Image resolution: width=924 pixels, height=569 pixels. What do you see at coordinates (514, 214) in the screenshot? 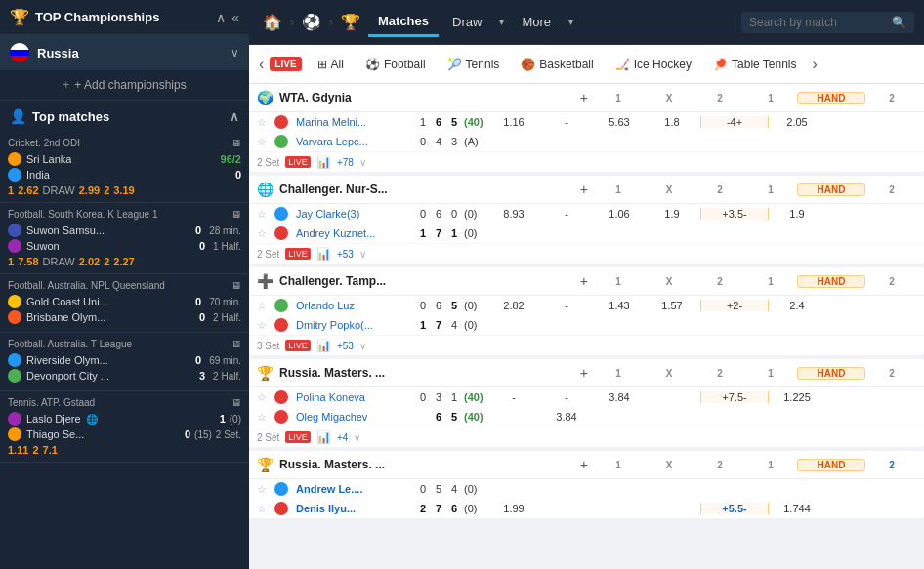
I see `odds-1-jay: 8.93` at bounding box center [514, 214].